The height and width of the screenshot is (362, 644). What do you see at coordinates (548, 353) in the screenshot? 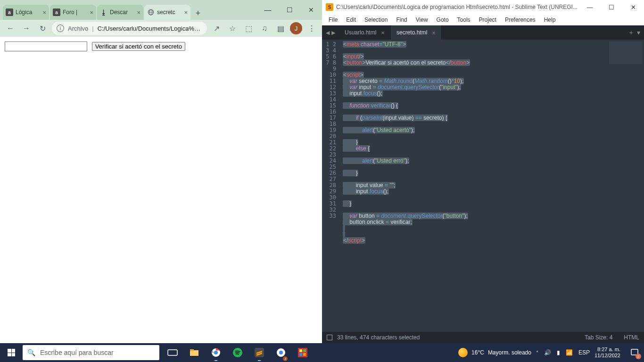
I see `speaker-icon: 🔊` at bounding box center [548, 353].